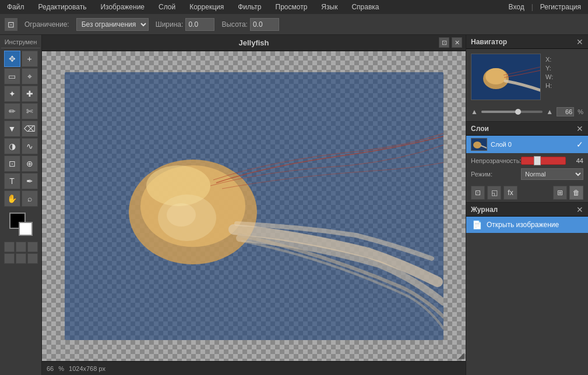  I want to click on layer-new-btn: ⊡, so click(478, 193).